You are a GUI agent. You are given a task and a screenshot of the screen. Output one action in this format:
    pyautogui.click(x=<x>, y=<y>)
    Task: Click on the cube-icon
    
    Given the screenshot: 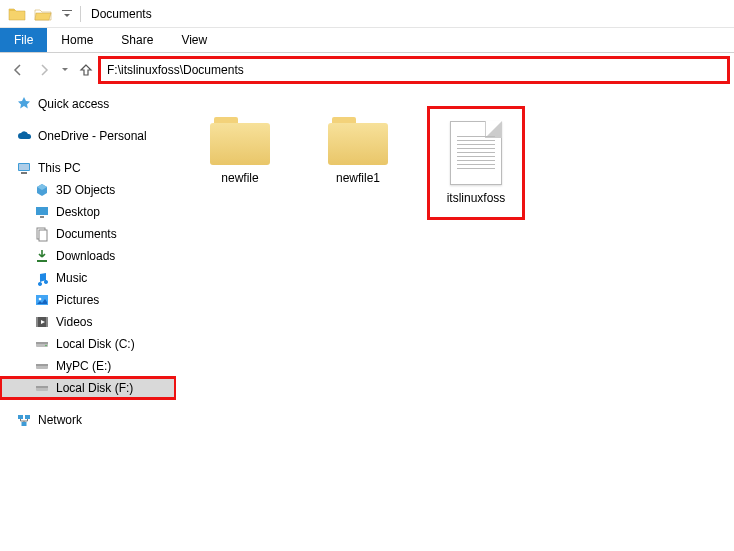 What is the action you would take?
    pyautogui.click(x=42, y=190)
    